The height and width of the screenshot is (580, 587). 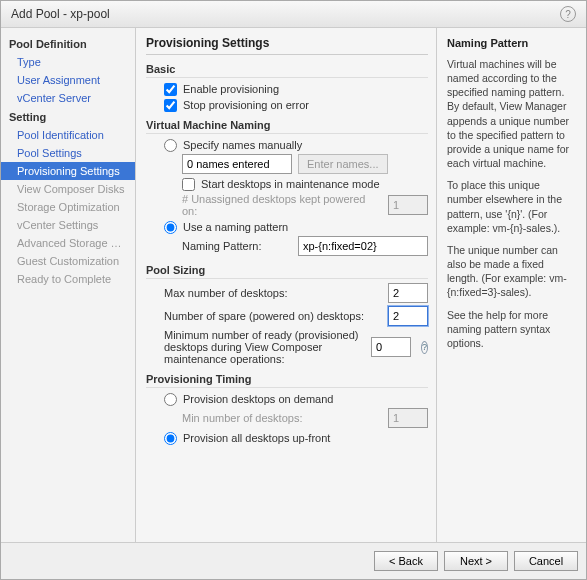 I want to click on sidebar-item-provisioning-settings: Provisioning Settings, so click(x=68, y=171).